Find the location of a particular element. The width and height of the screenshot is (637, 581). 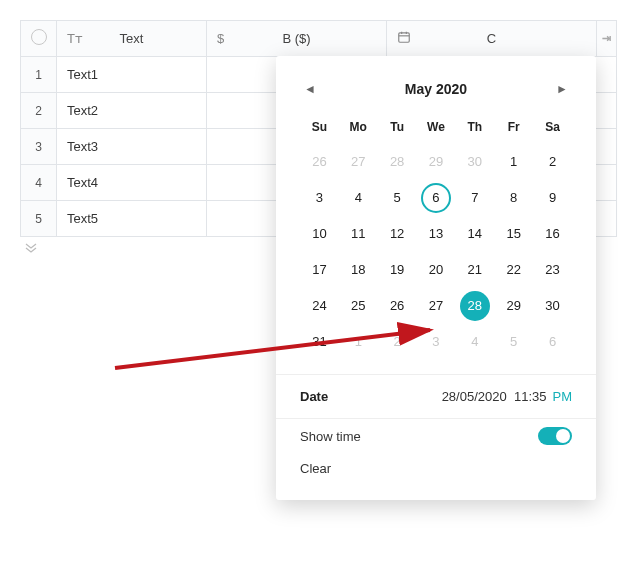

calendar-day: 21 is located at coordinates (475, 270).